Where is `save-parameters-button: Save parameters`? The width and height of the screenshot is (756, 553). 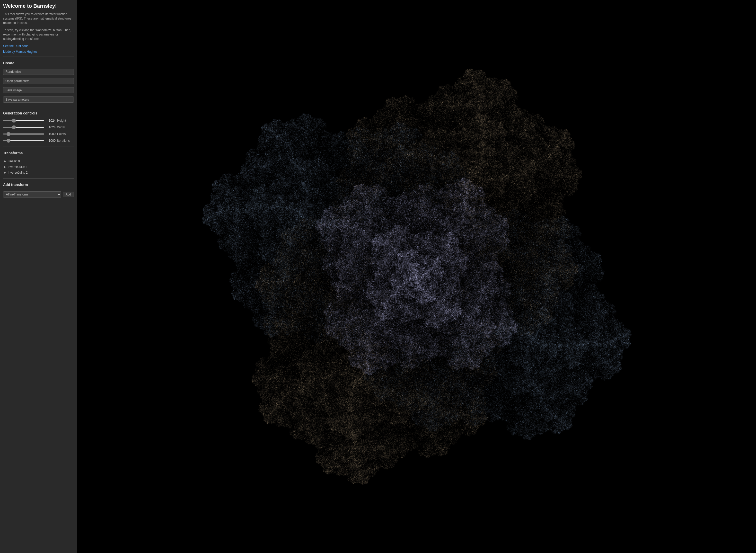 save-parameters-button: Save parameters is located at coordinates (39, 100).